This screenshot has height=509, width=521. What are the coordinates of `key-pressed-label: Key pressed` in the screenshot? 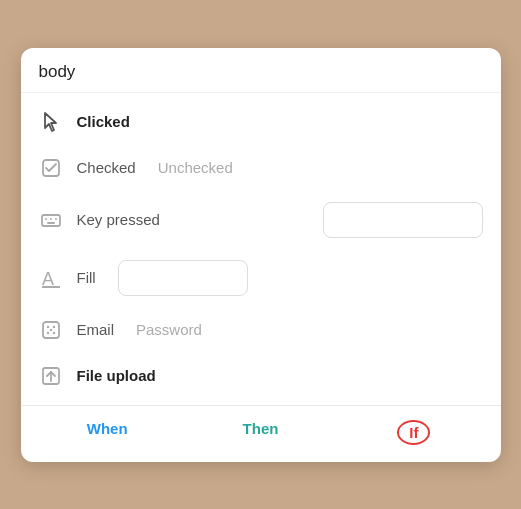 It's located at (118, 220).